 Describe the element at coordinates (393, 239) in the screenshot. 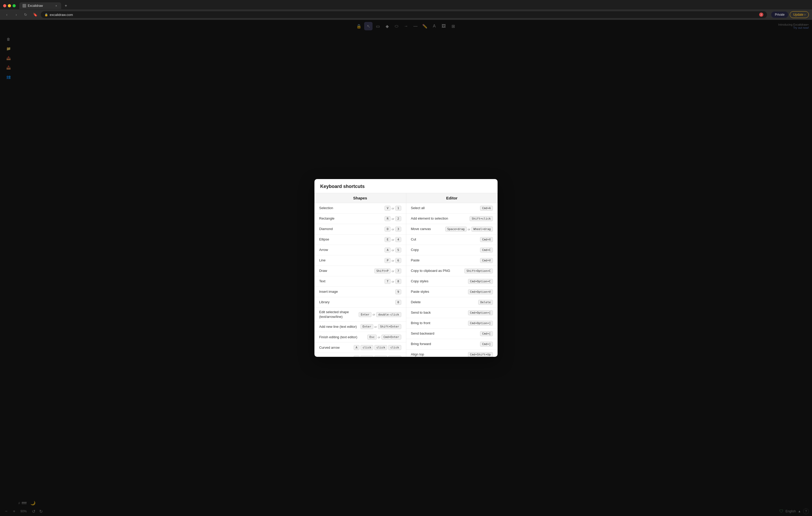

I see `shortcut-keys: Eor4` at that location.